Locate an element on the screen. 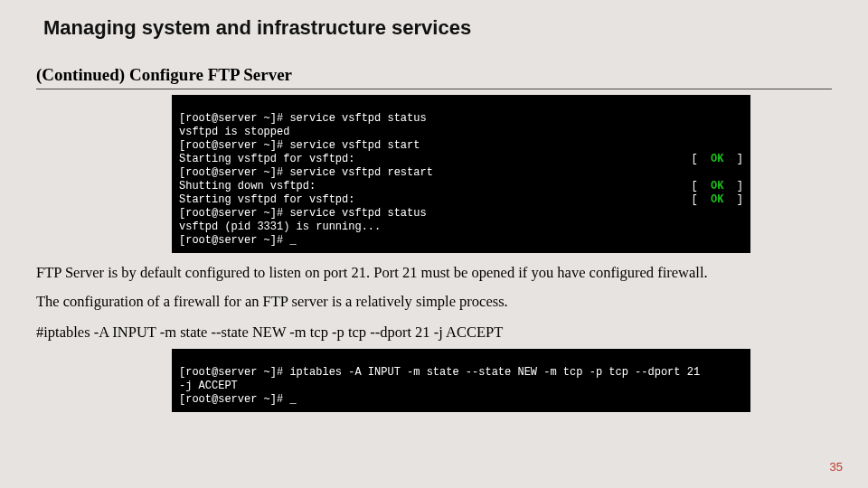  term-line: [root@server ~]# service vsftpd start is located at coordinates (299, 145).